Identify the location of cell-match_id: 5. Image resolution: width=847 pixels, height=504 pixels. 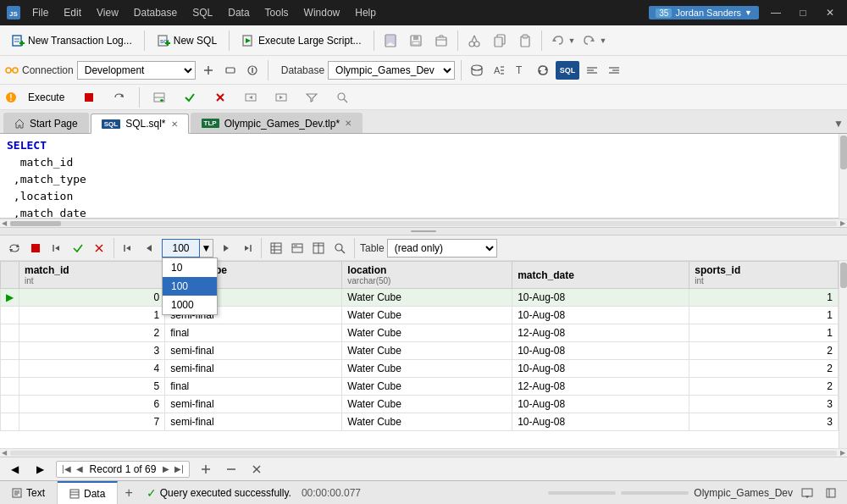
(92, 386).